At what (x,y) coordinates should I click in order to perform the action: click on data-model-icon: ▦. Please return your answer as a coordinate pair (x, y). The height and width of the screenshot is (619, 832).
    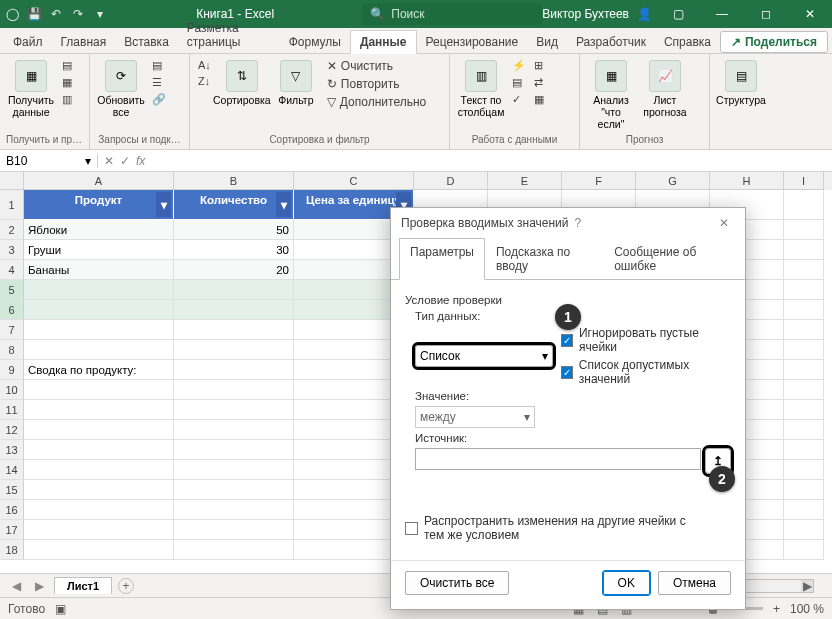
    Looking at the image, I should click on (539, 100).